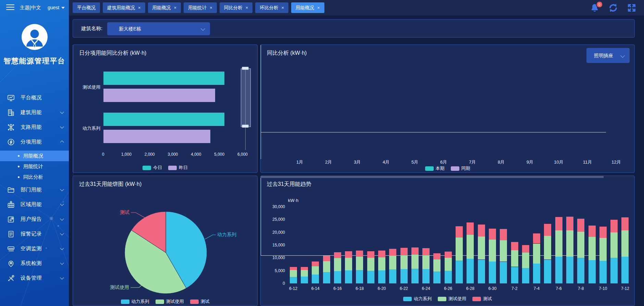 The width and height of the screenshot is (644, 306). Describe the element at coordinates (31, 248) in the screenshot. I see `sidebar-item-label: 空调监测` at that location.